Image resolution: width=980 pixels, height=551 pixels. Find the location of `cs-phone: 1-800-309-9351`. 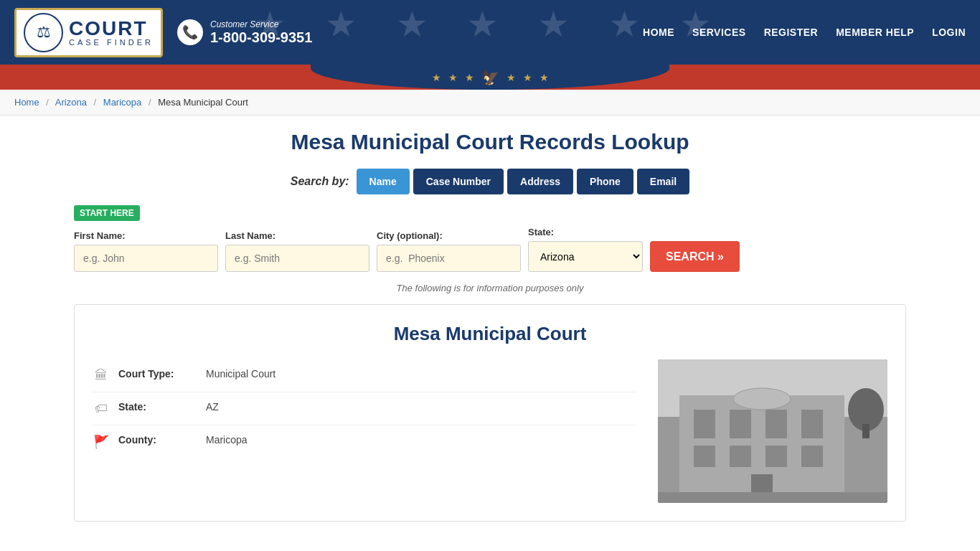

cs-phone: 1-800-309-9351 is located at coordinates (261, 37).